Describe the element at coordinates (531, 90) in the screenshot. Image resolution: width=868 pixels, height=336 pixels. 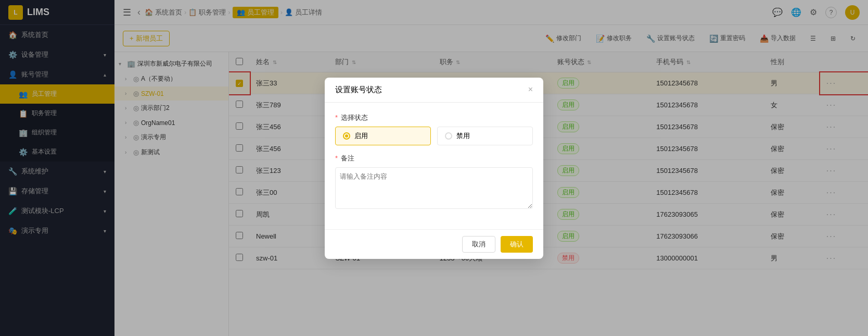
I see `modal-close-button: ×` at that location.